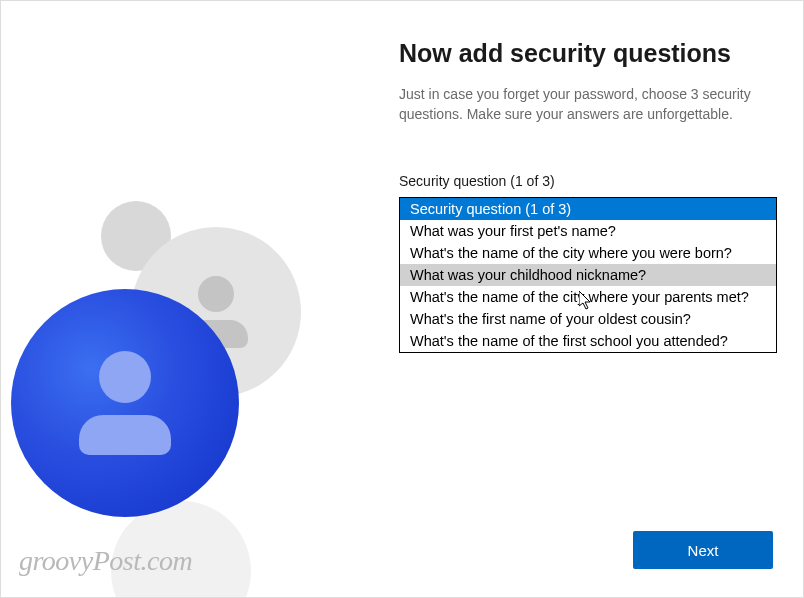 The width and height of the screenshot is (804, 598). Describe the element at coordinates (106, 561) in the screenshot. I see `watermark: groovyPost.com` at that location.